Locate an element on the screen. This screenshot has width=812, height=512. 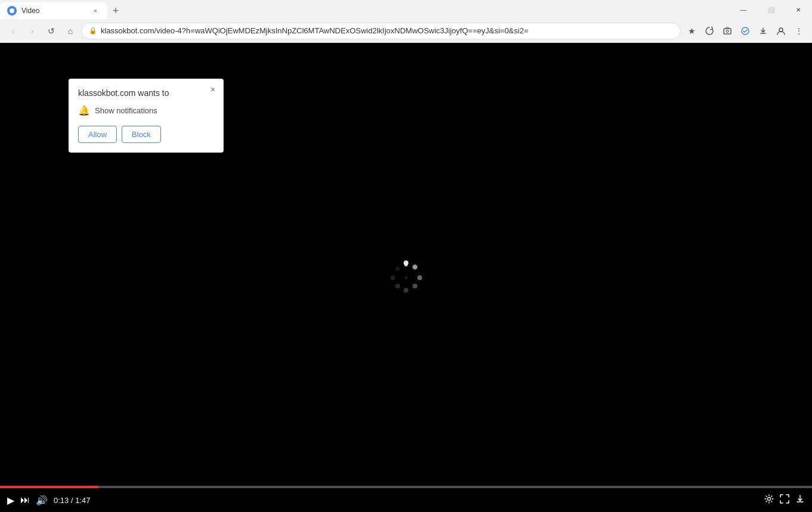
toolbar-icons: ★ ⋮ is located at coordinates (745, 31).